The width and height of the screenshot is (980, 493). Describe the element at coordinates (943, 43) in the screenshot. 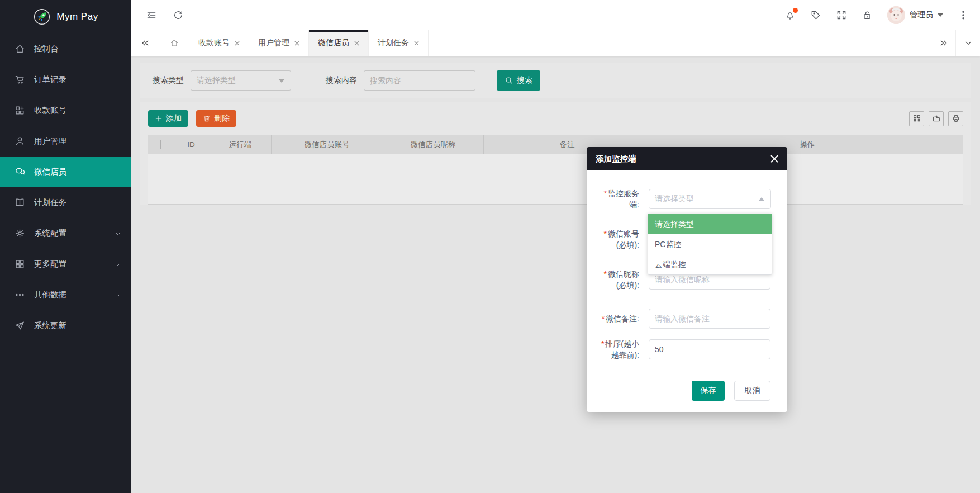

I see `tabs-scroll-right-button` at that location.